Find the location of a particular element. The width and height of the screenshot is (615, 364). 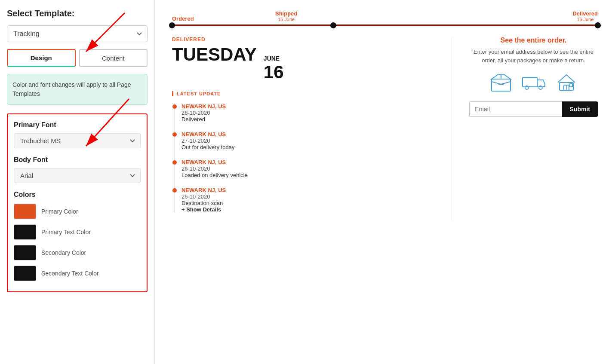

secondary-color-swatch is located at coordinates (25, 253).